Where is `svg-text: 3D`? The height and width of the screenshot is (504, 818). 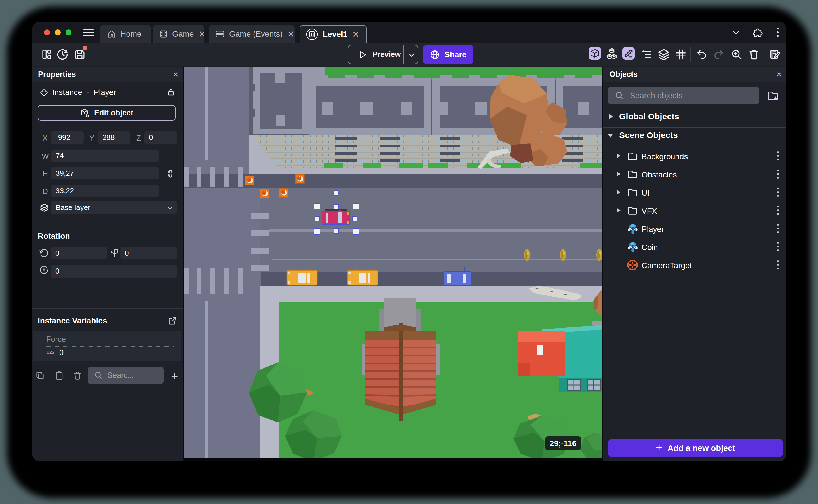
svg-text: 3D is located at coordinates (87, 116).